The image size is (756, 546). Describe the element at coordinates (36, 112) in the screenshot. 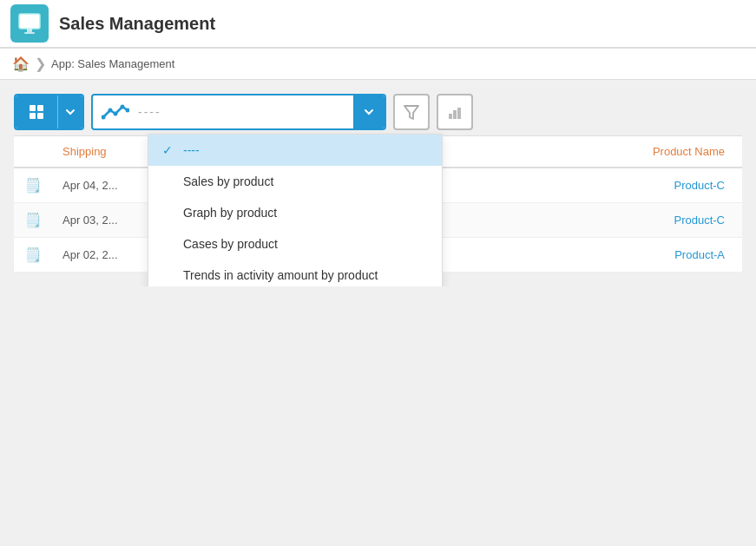

I see `grid-view-button` at that location.